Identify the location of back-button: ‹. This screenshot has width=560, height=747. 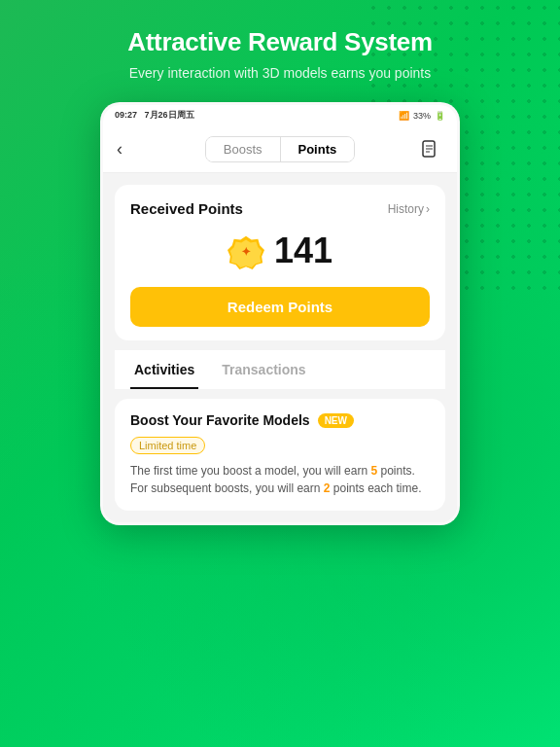
(130, 150).